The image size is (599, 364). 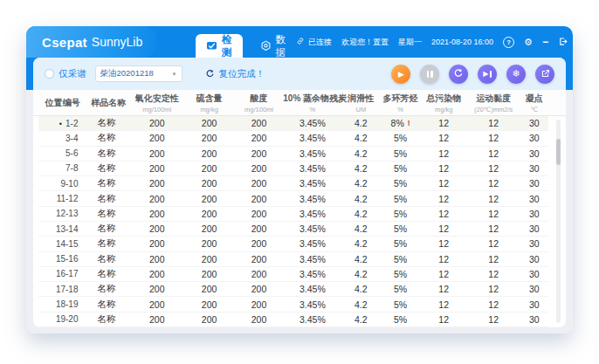 I want to click on spectrum-only-label: 仅采谱, so click(x=72, y=74).